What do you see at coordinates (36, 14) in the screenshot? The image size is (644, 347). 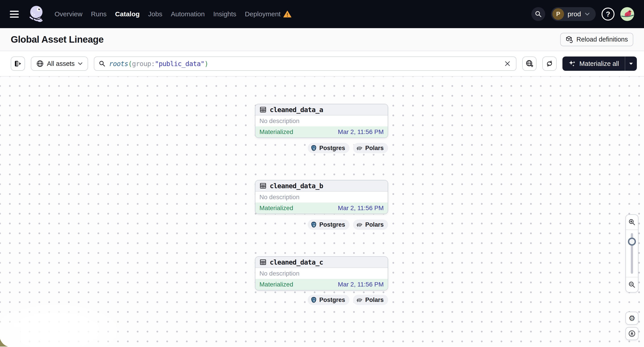 I see `dagster-logo-icon` at bounding box center [36, 14].